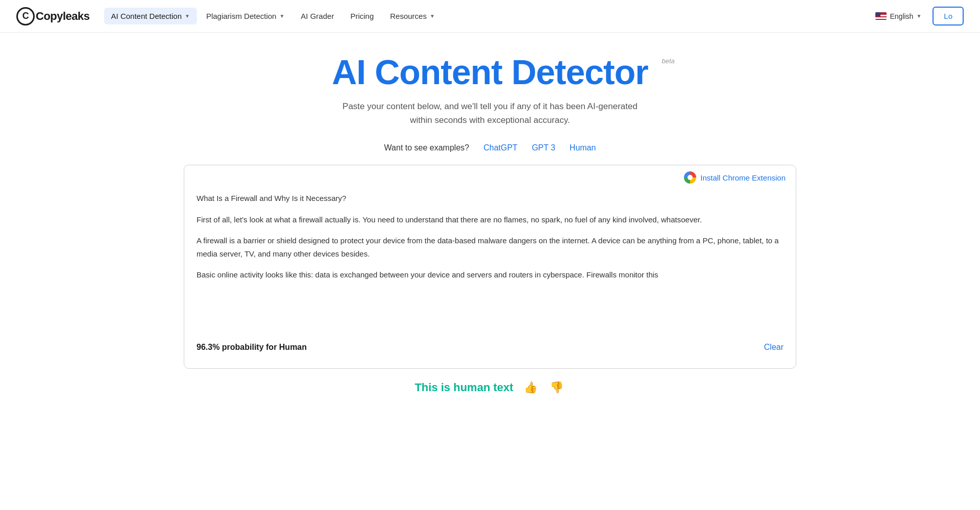 This screenshot has height=510, width=980. What do you see at coordinates (317, 16) in the screenshot?
I see `nav-item-label: AI Grader` at bounding box center [317, 16].